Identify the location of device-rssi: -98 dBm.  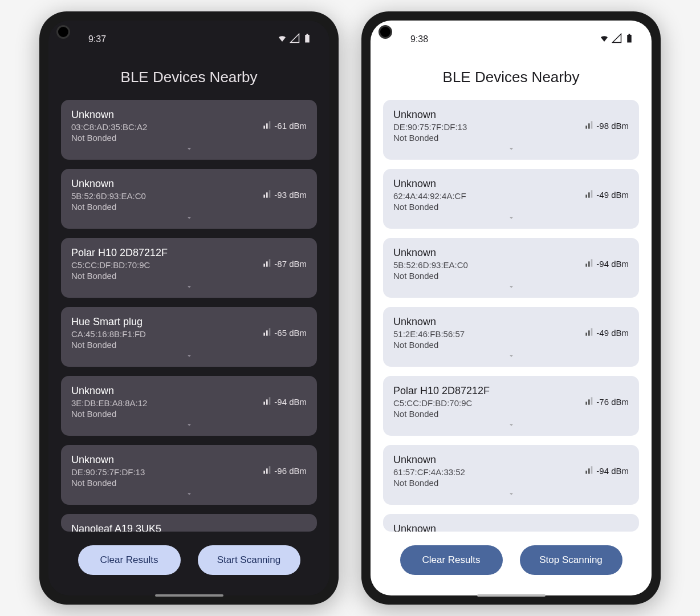
(607, 125).